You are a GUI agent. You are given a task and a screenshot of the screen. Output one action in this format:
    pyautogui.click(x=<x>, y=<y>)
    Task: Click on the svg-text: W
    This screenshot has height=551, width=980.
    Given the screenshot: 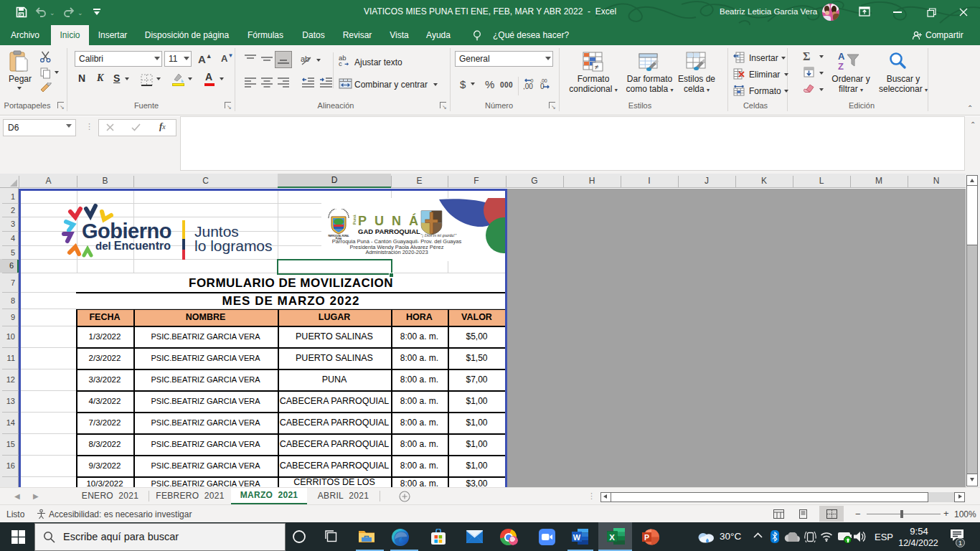 What is the action you would take?
    pyautogui.click(x=577, y=537)
    